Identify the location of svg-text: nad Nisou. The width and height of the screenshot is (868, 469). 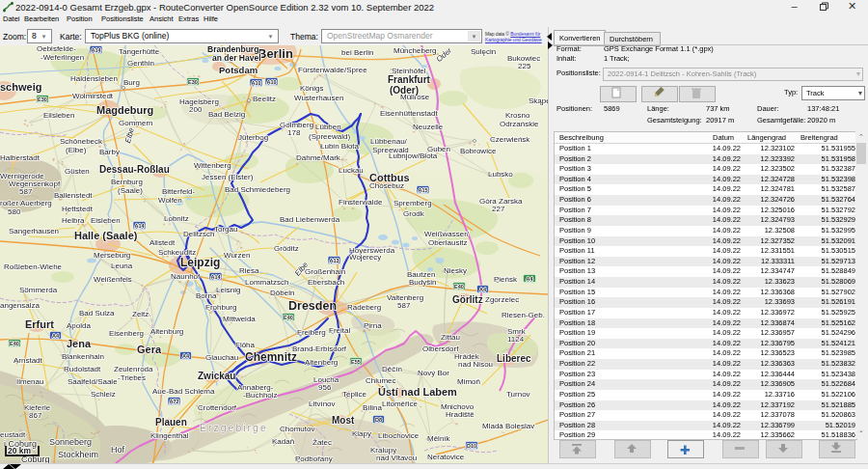
(475, 365).